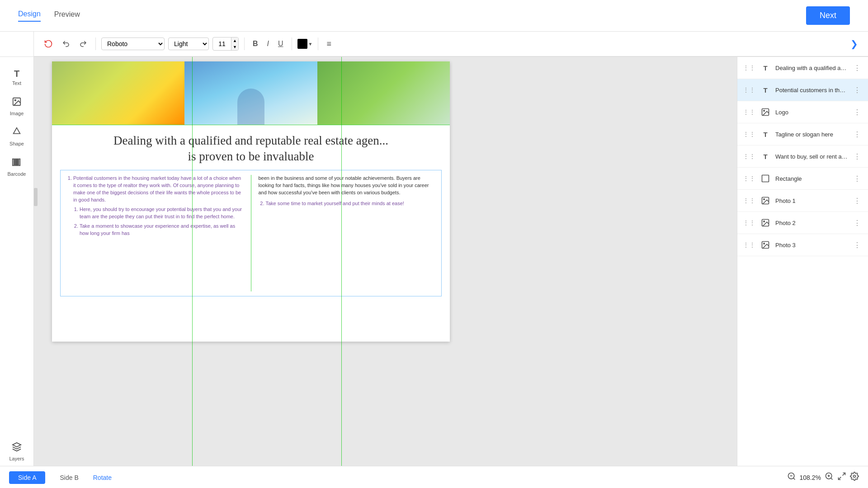 Image resolution: width=868 pixels, height=488 pixels. Describe the element at coordinates (102, 478) in the screenshot. I see `rotate-button: Rotate` at that location.